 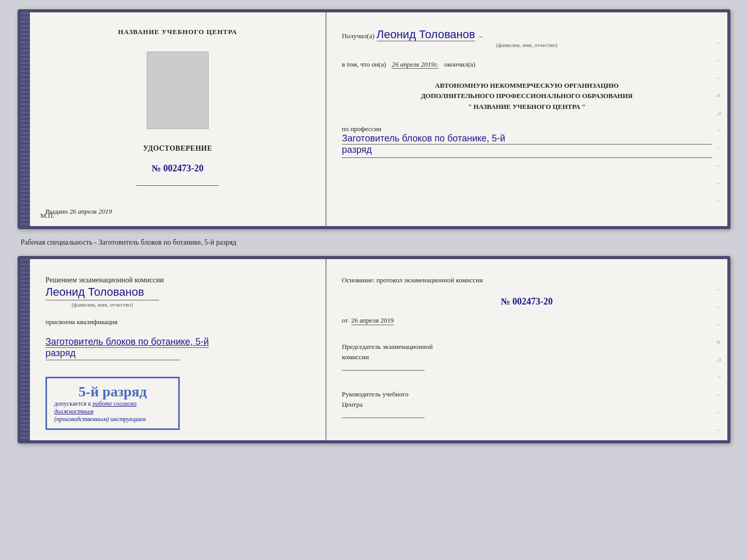 What do you see at coordinates (527, 97) in the screenshot?
I see `doc1-org-block: АВТОНОМНУЮ НЕКОММЕРЧЕСКУЮ ОРГАНИЗАЦИЮ ДО…` at bounding box center [527, 97].